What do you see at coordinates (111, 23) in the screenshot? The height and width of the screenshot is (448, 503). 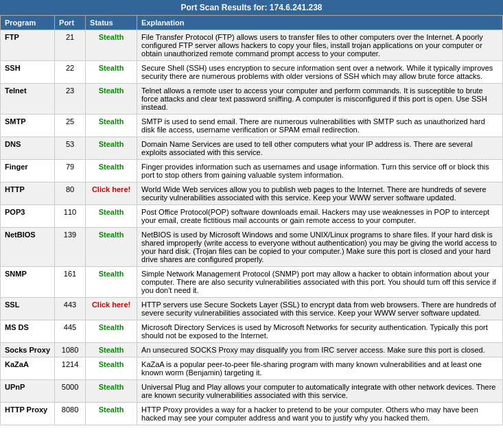 I see `header-status: Status` at bounding box center [111, 23].